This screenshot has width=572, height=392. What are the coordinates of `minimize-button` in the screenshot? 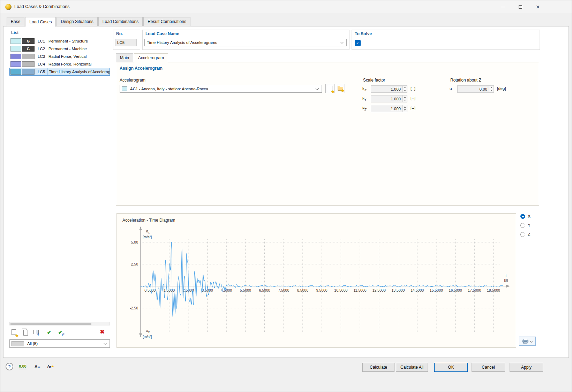 It's located at (503, 7).